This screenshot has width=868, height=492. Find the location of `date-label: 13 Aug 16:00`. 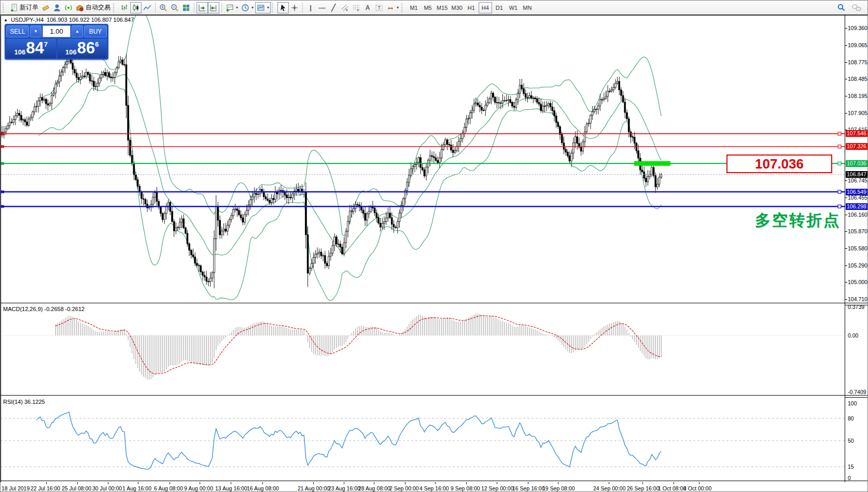

date-label: 13 Aug 16:00 is located at coordinates (231, 488).